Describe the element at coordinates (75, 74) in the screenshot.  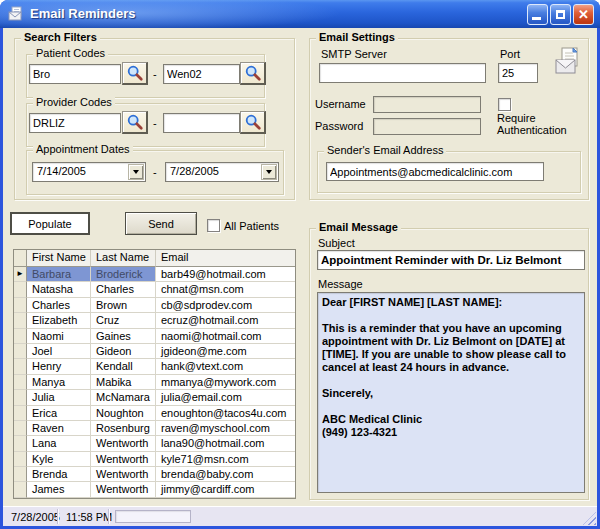
I see `patient-code-from-input` at that location.